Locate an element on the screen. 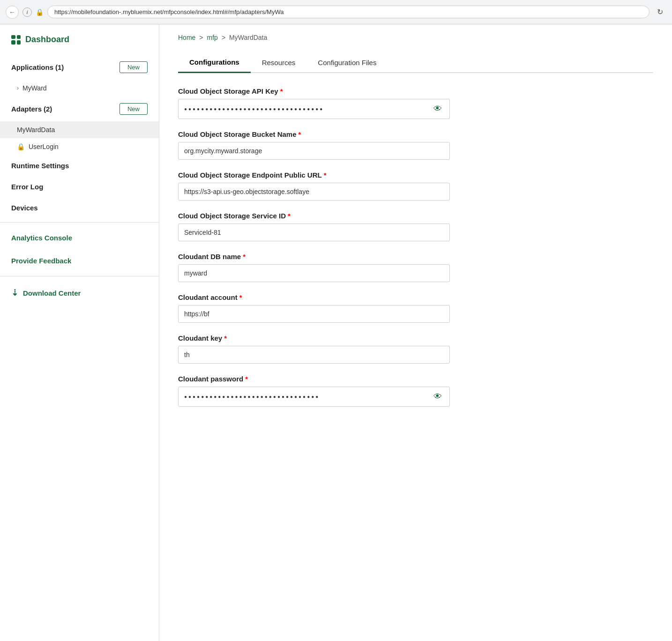 This screenshot has width=672, height=641. cos-bucket-name-input is located at coordinates (314, 151).